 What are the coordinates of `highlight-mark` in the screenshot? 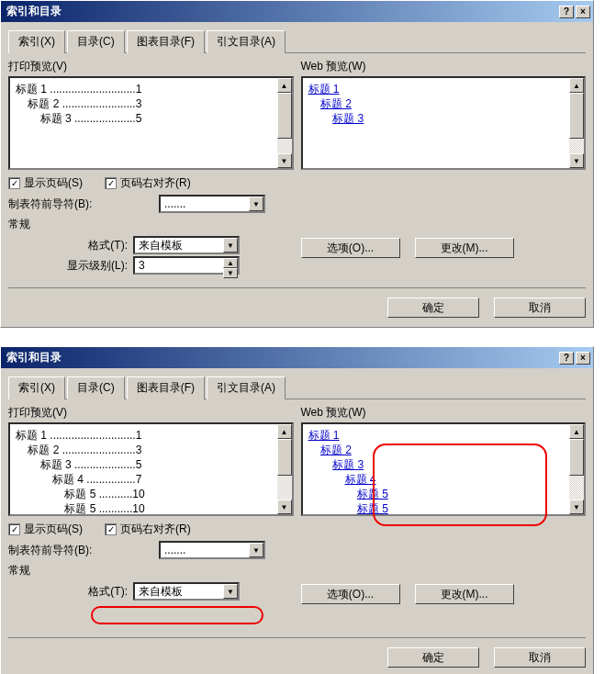 It's located at (177, 615).